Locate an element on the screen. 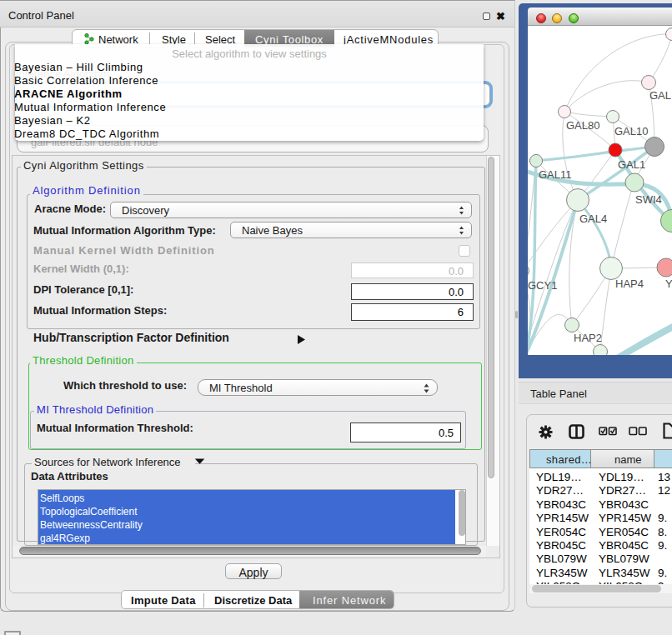  svg-text: GAL1 is located at coordinates (632, 165).